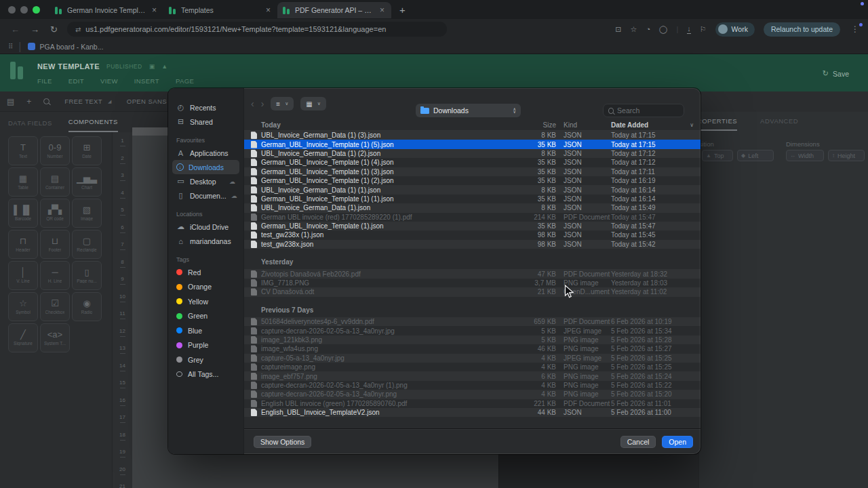 The height and width of the screenshot is (488, 868). Describe the element at coordinates (472, 404) in the screenshot. I see `file-row: English UBL invoice (green) 177028589076…` at that location.